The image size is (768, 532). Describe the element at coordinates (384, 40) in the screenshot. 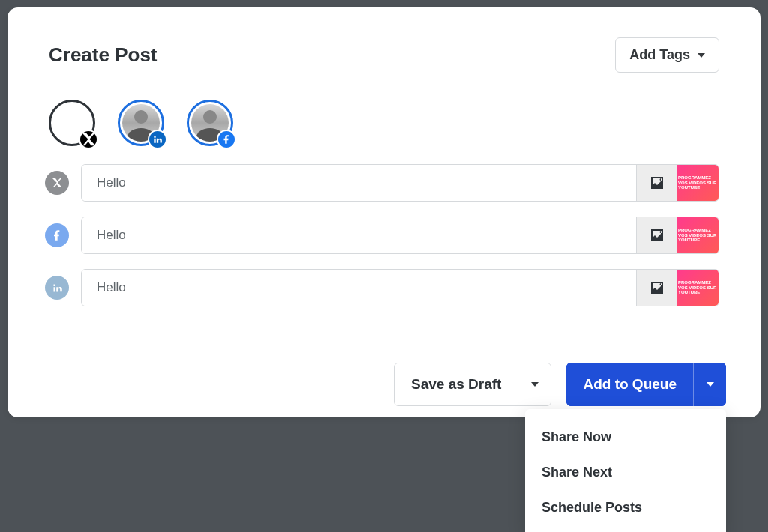

I see `header: Create Post Add Tags` at that location.